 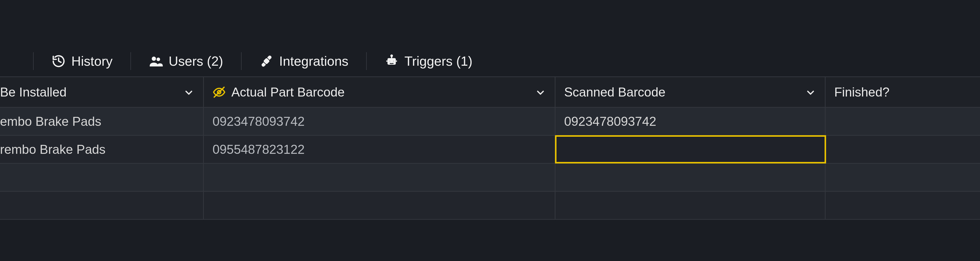 What do you see at coordinates (314, 61) in the screenshot?
I see `tab-label: Integrations` at bounding box center [314, 61].